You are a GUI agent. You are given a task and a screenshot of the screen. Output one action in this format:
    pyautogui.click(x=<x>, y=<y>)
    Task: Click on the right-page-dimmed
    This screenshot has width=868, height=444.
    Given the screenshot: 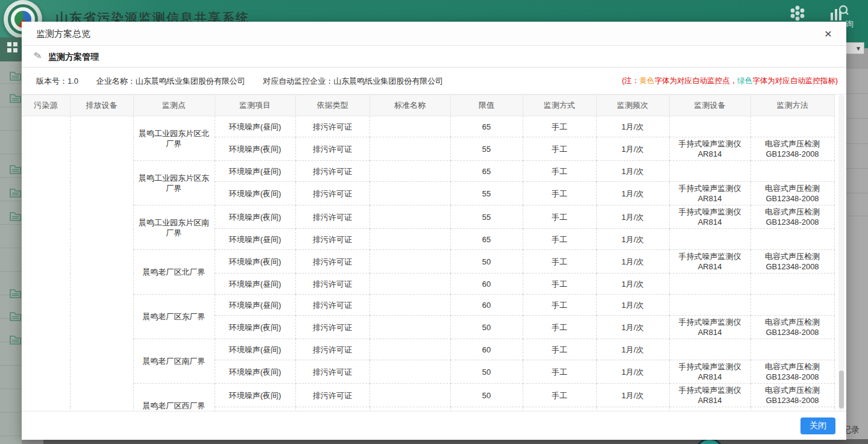 What is the action you would take?
    pyautogui.click(x=857, y=246)
    